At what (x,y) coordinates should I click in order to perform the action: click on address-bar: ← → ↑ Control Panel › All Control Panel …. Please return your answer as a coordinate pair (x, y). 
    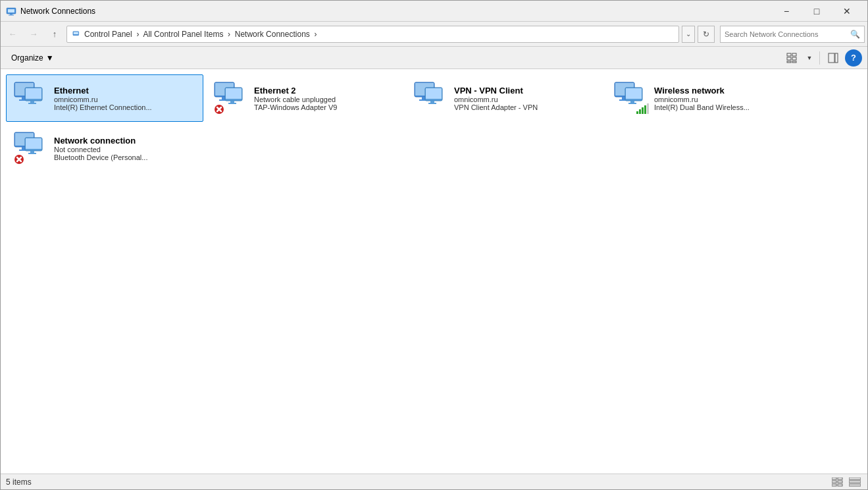
    Looking at the image, I should click on (434, 34).